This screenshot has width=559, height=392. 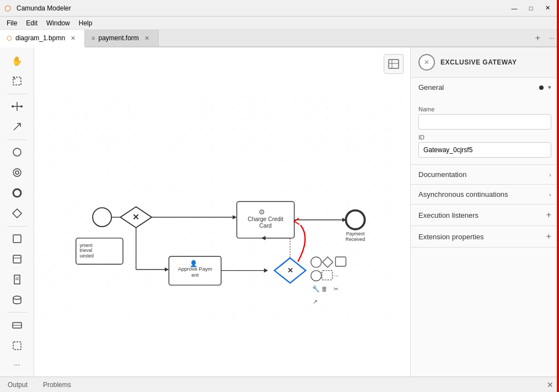 I want to click on tab-bar: ⬡ diagram_1.bpmn ✕ ≡ payment.form ✕ + ··…, so click(x=280, y=39).